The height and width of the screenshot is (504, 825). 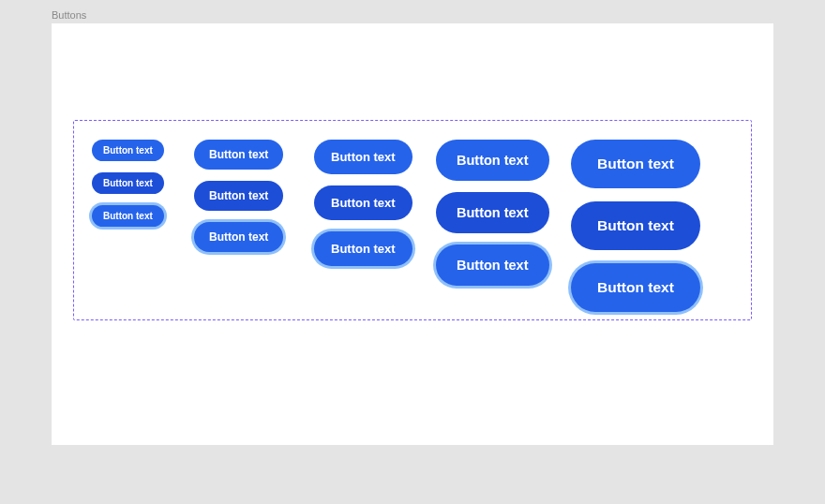 What do you see at coordinates (636, 164) in the screenshot?
I see `button-xl-default: Button text` at bounding box center [636, 164].